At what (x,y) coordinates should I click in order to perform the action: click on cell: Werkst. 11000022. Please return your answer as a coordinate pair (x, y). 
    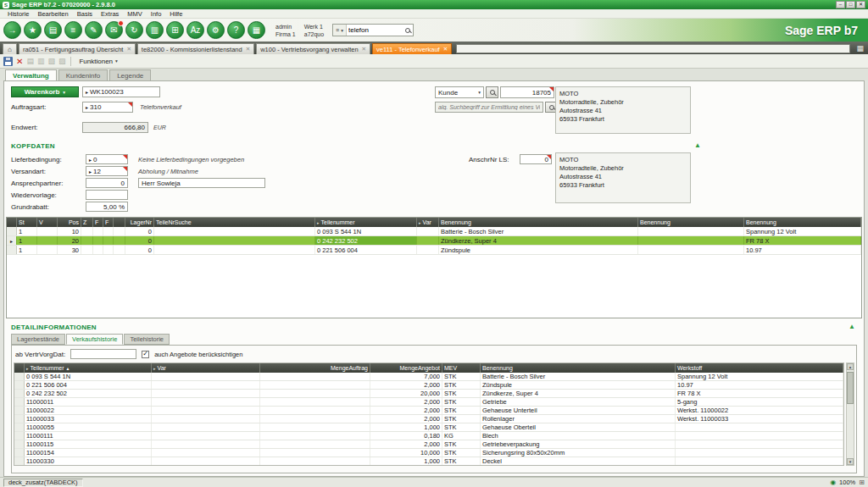
    Looking at the image, I should click on (760, 410).